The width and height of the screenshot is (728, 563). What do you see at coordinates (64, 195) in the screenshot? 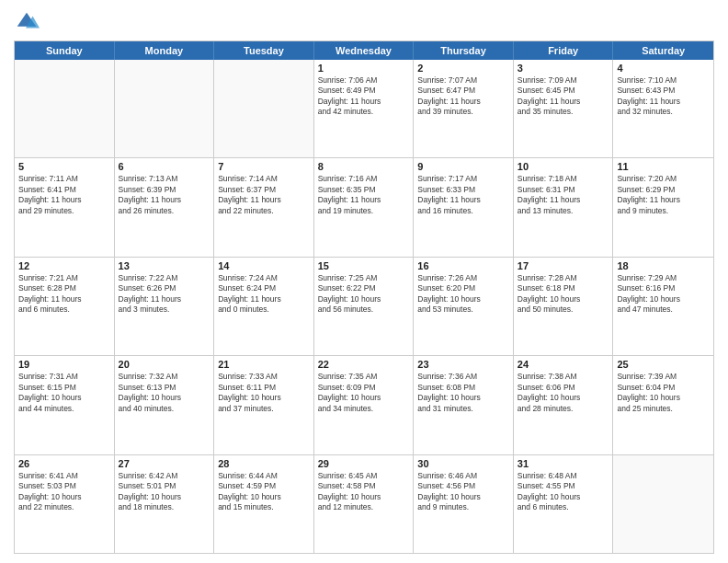
I see `day-info: Sunrise: 7:11 AM Sunset: 6:41 PM Dayligh…` at bounding box center [64, 195].